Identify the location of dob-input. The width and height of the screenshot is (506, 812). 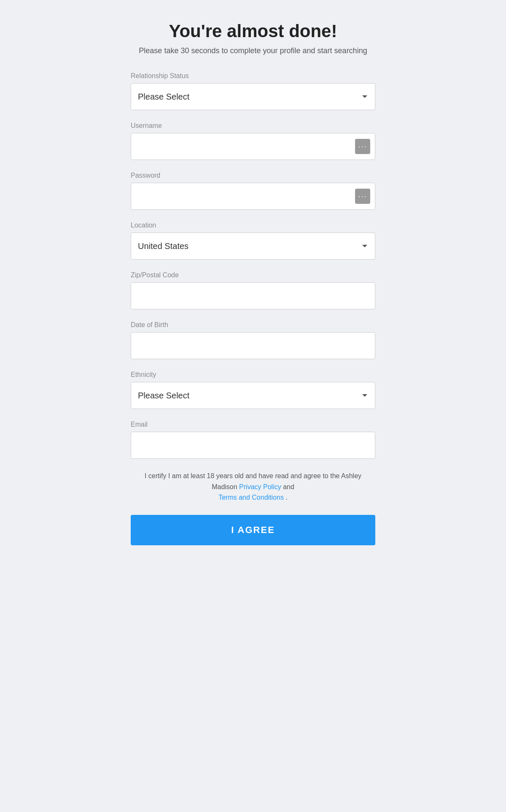
(253, 346).